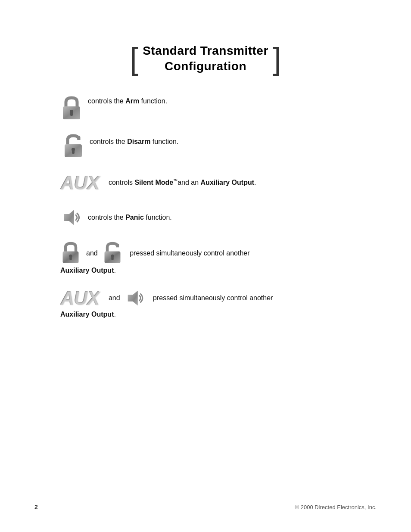  I want to click on combo-lock-closed-icon, so click(71, 253).